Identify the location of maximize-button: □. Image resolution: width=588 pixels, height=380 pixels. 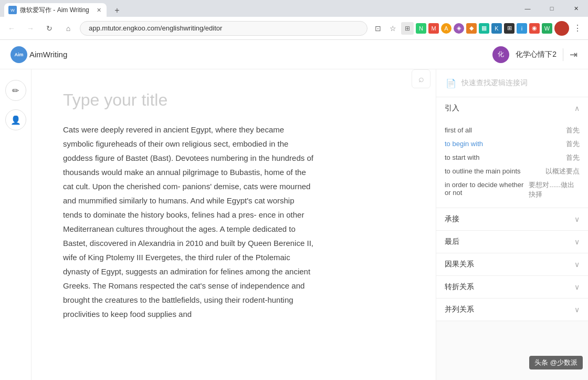
(552, 8).